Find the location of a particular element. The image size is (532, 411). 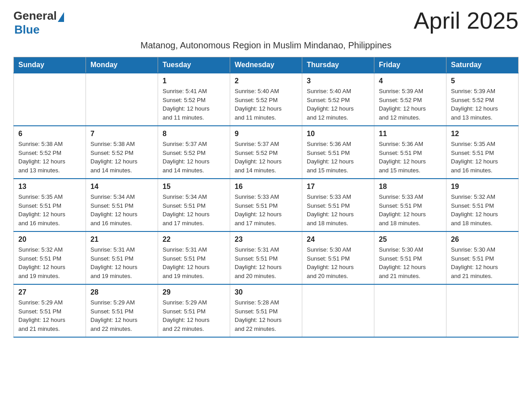

table-row: 5Sunrise: 5:39 AM Sunset: 5:52 PM Daylig… is located at coordinates (483, 99).